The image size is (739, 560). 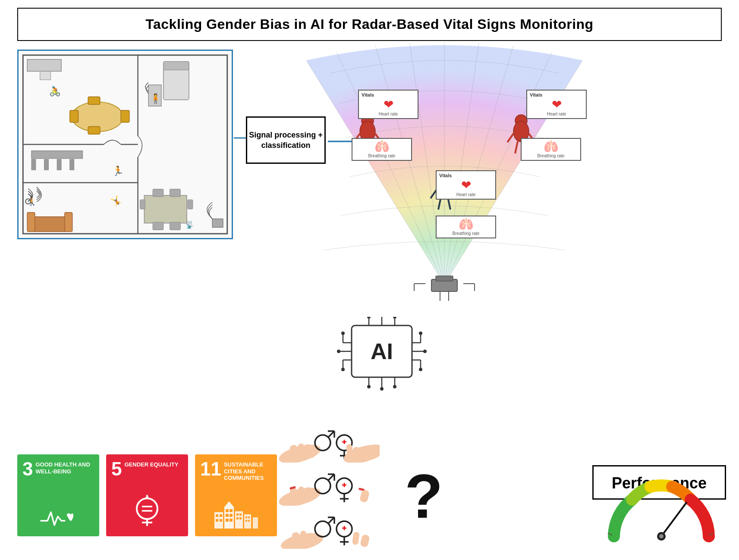 What do you see at coordinates (557, 95) in the screenshot?
I see `vitals-label-tr: Vitals` at bounding box center [557, 95].